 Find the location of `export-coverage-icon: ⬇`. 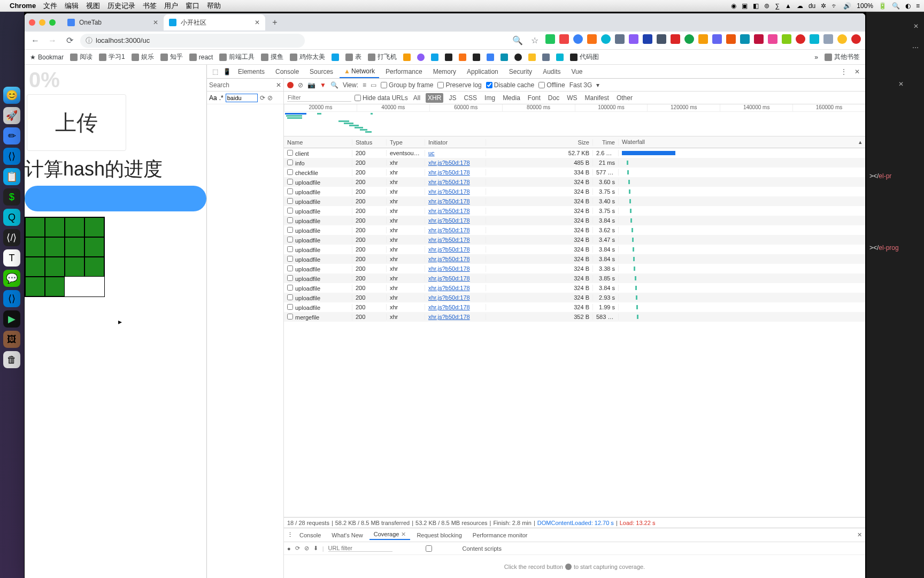

export-coverage-icon: ⬇ is located at coordinates (315, 548).